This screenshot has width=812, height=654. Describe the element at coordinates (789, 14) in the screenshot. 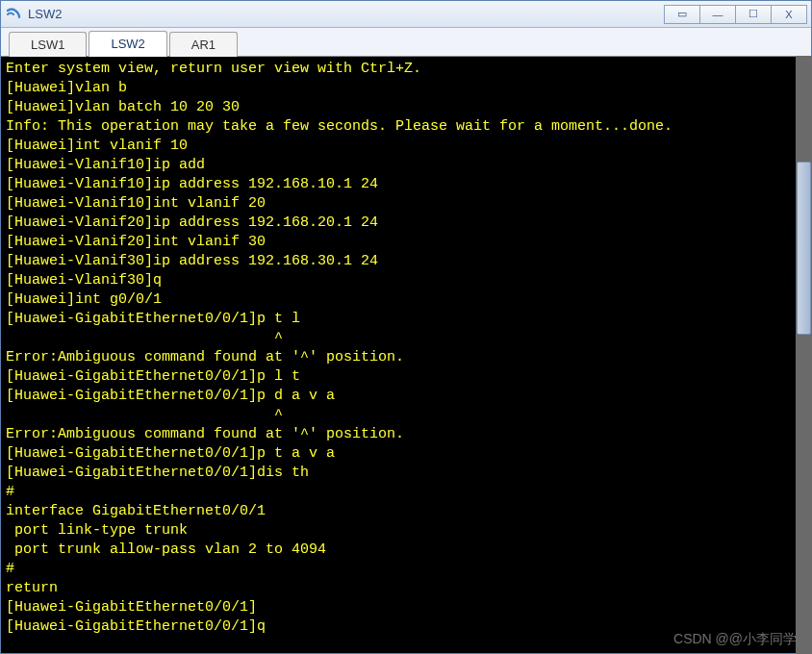

I see `close-button: X` at that location.